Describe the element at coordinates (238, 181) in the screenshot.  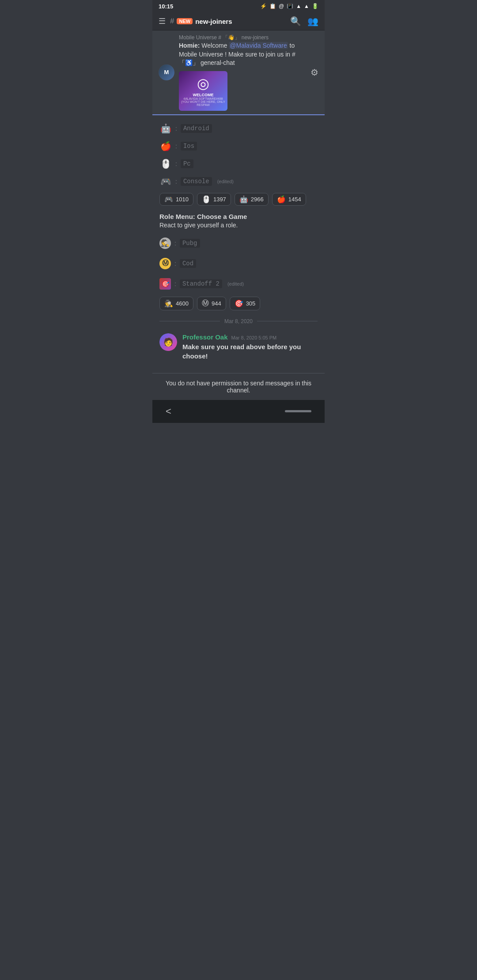
I see `list-item: 🎮 : Console (edited)` at that location.